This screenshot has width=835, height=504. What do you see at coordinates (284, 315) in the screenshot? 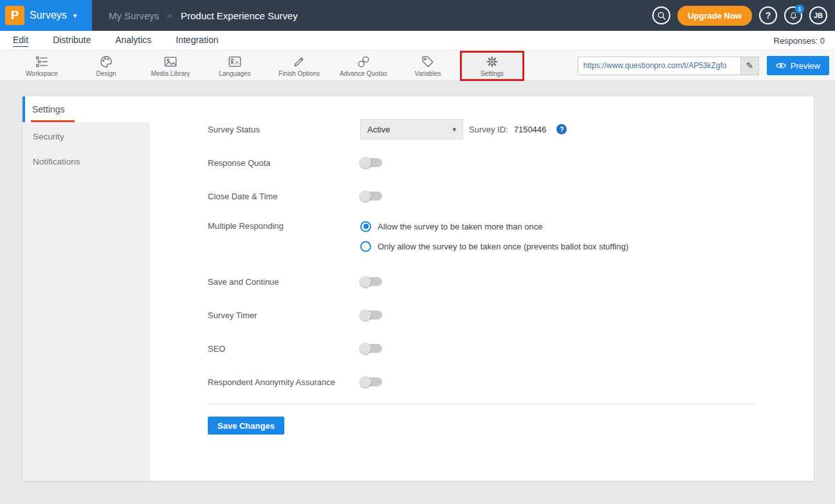
I see `survey-timer-label: Survey Timer` at bounding box center [284, 315].